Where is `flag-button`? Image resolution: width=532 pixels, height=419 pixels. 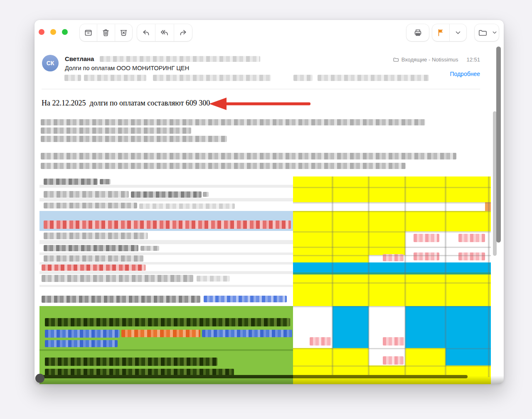 flag-button is located at coordinates (441, 32).